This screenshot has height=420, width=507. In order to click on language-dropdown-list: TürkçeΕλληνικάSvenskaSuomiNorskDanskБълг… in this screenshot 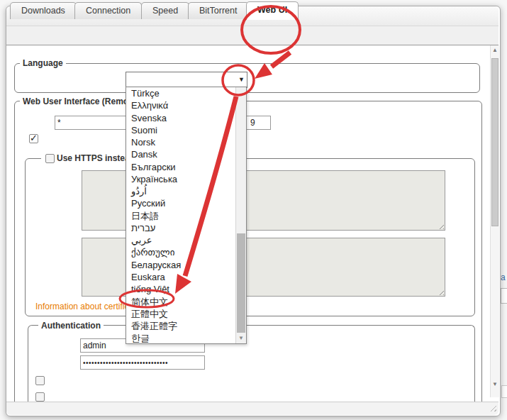, I will do `click(186, 216)`.